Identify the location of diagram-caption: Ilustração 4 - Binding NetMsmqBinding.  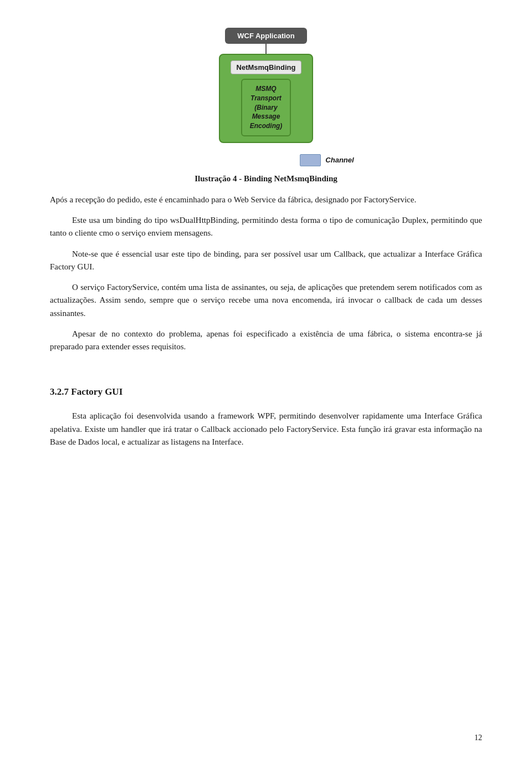
(266, 179).